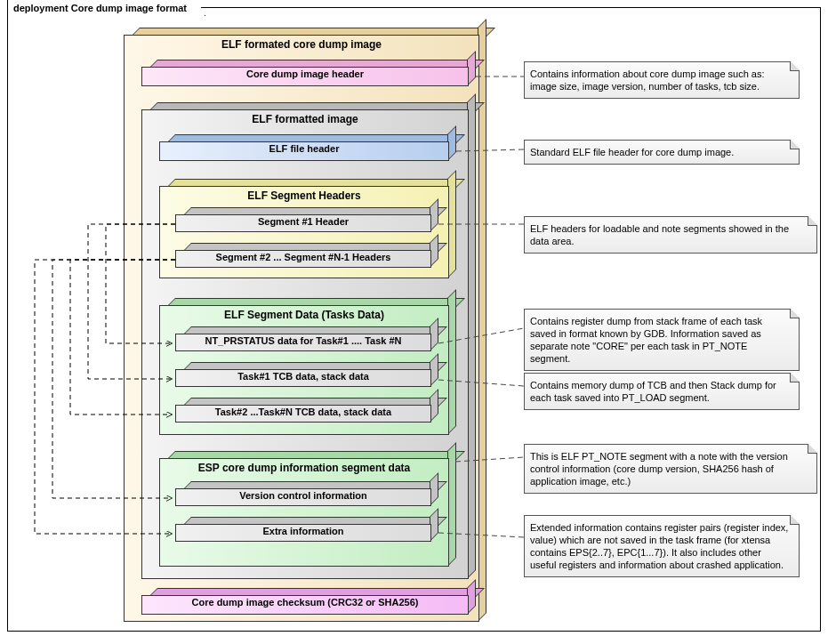 The height and width of the screenshot is (644, 828). I want to click on nt-prstatus-label: NT_PRSTATUS data for Task#1 .... Task #N, so click(303, 341).